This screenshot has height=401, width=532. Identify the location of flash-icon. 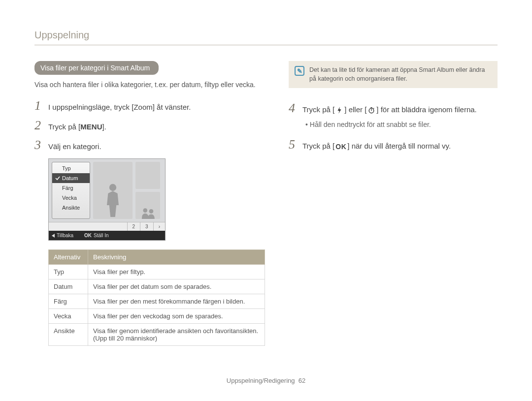
(339, 110).